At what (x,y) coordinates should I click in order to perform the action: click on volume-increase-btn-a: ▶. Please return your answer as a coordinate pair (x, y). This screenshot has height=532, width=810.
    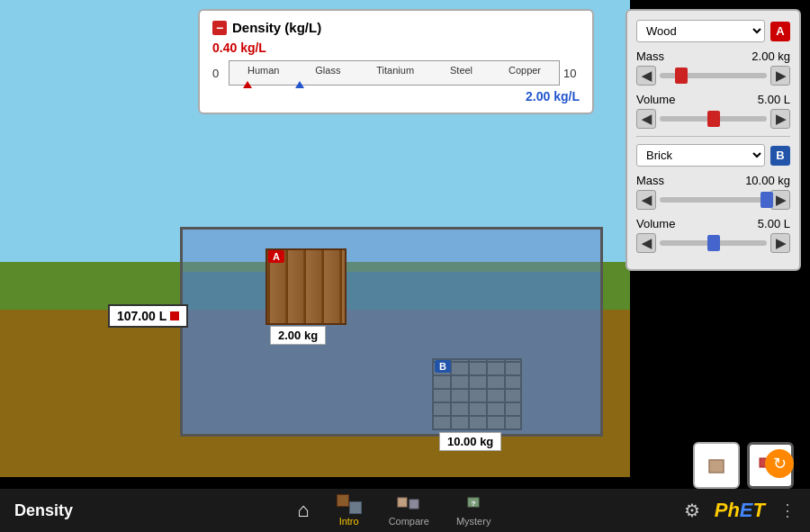
    Looking at the image, I should click on (780, 119).